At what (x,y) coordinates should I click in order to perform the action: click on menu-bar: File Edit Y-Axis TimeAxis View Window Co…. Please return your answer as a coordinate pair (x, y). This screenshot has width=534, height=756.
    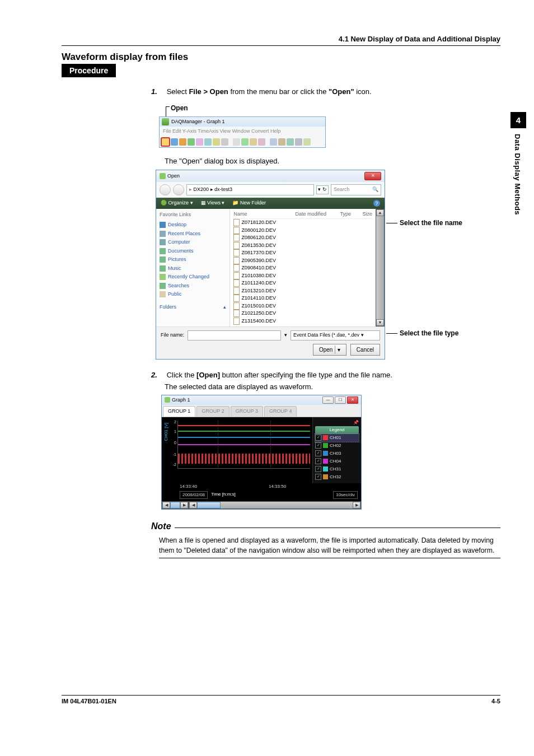
    Looking at the image, I should click on (242, 132).